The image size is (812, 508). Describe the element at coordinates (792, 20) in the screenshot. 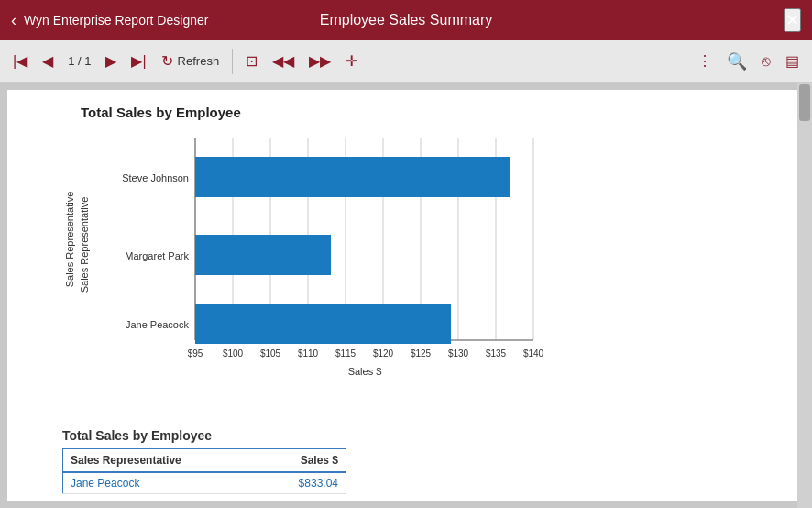

I see `close-button: ✕` at that location.